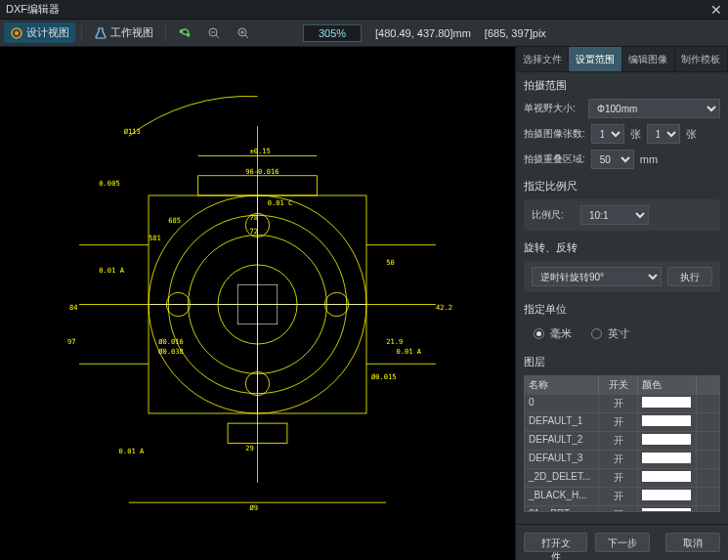 This screenshot has height=560, width=728. I want to click on svg-text: 21.9, so click(395, 342).